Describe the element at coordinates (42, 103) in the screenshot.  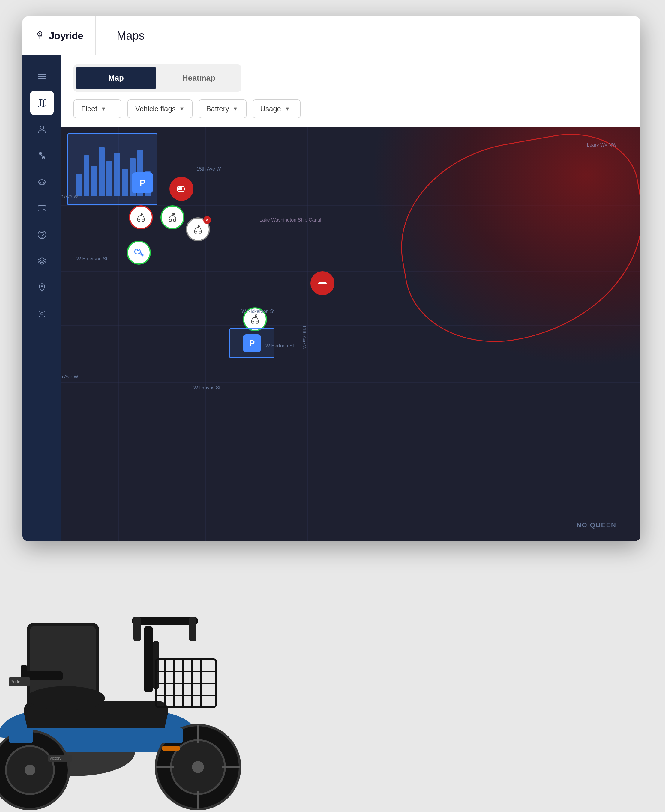
I see `sidebar-item-maps` at that location.